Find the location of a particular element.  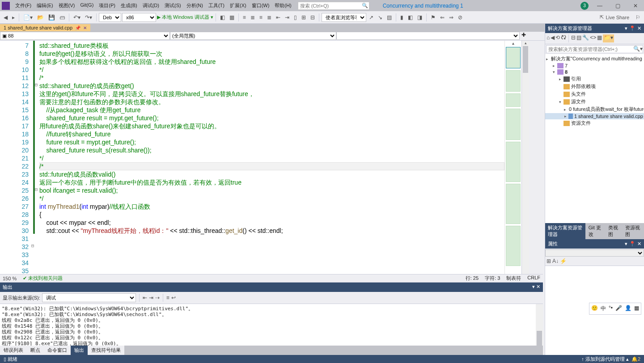

collab-icon: 🙂 is located at coordinates (595, 308).